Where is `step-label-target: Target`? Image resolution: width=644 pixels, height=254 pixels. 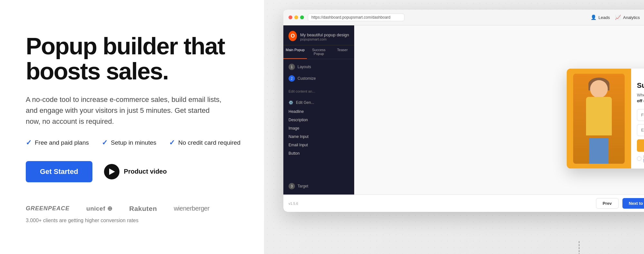 step-label-target: Target is located at coordinates (303, 186).